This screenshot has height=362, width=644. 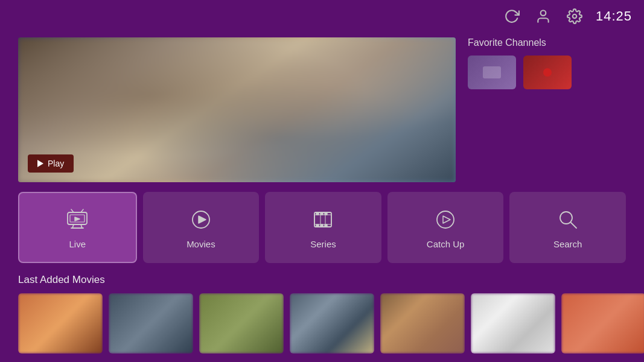 What do you see at coordinates (543, 16) in the screenshot?
I see `profile-icon` at bounding box center [543, 16].